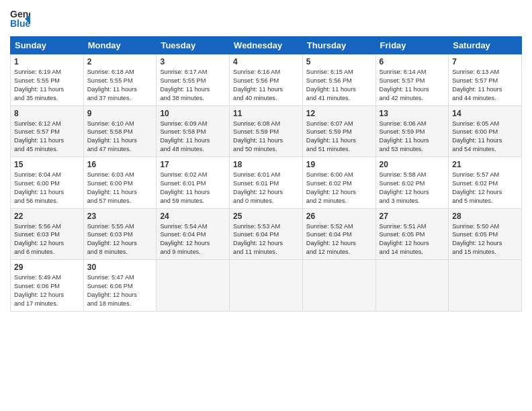 The width and height of the screenshot is (532, 411). Describe the element at coordinates (485, 81) in the screenshot. I see `calendar-cell: 7Sunrise: 6:13 AM Sunset: 5:57 PM Daylig…` at that location.